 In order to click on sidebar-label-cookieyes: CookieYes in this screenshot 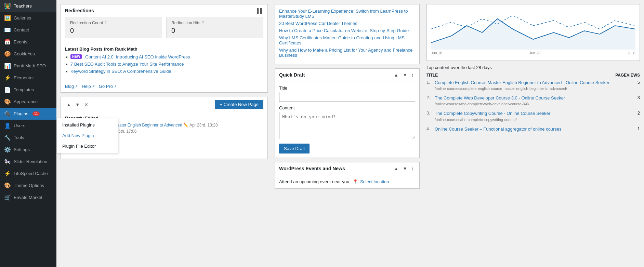, I will do `click(24, 54)`.